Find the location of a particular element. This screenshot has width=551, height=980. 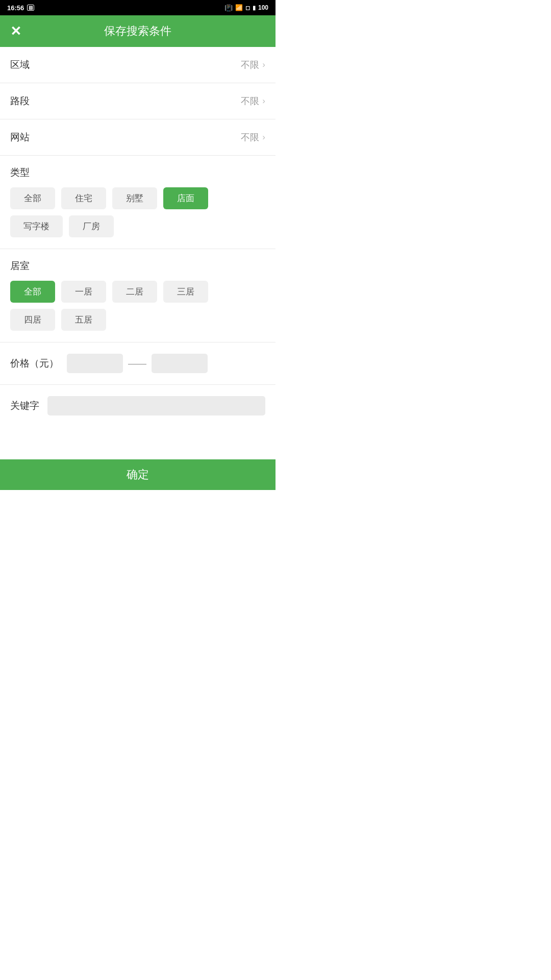

type-section: 类型 全部 住宅 别墅 店面 写字楼 厂房 is located at coordinates (138, 202).